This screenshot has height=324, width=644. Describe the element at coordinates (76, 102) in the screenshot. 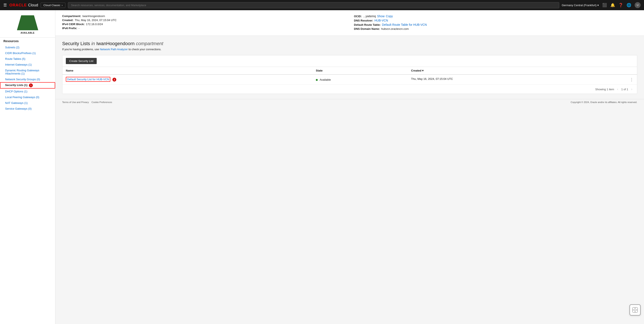

I see `terms-link: Terms of Use and Privacy` at that location.